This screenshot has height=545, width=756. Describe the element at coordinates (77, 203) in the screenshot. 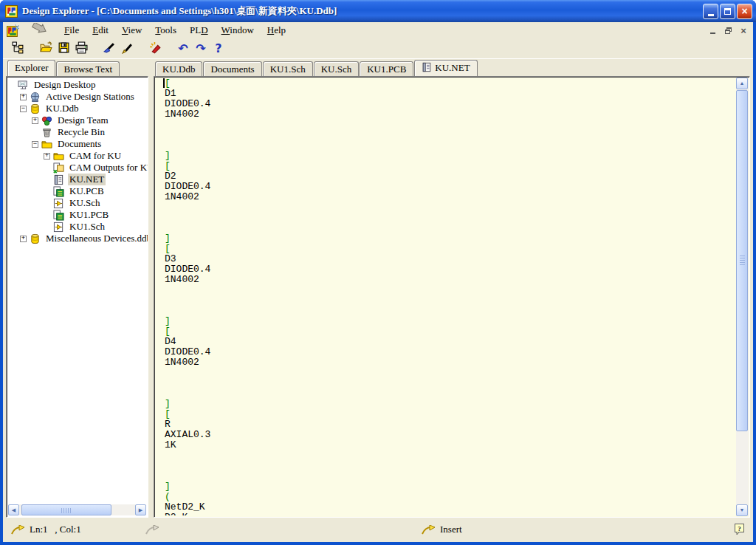

I see `tree-item-ku-sch: KU.Sch` at that location.